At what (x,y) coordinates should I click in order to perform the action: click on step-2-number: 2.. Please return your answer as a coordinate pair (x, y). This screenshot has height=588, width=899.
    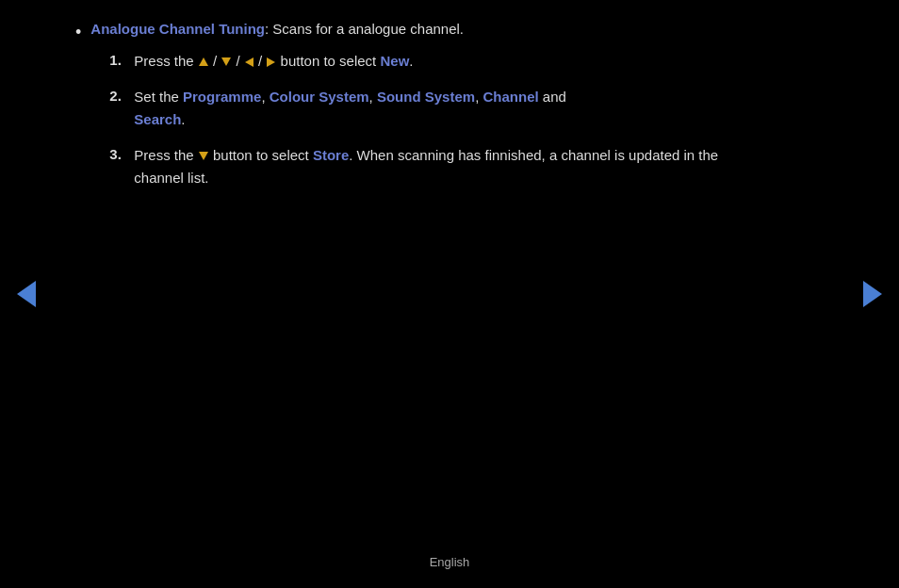
    Looking at the image, I should click on (118, 96).